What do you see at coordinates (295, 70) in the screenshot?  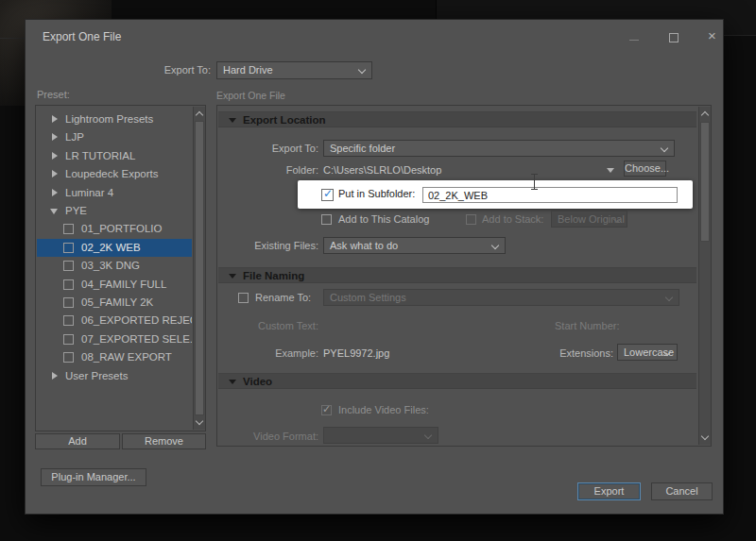 I see `export-destination-select: Hard Drive` at bounding box center [295, 70].